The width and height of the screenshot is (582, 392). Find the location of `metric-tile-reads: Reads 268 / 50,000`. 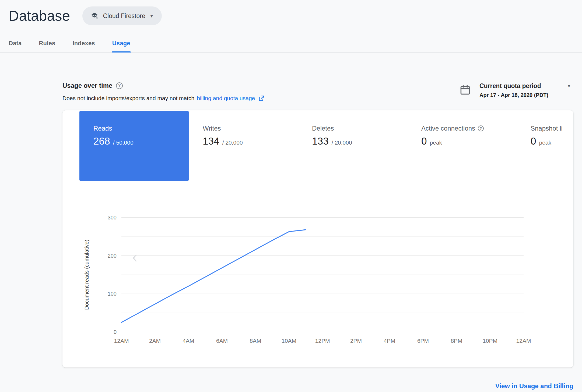

metric-tile-reads: Reads 268 / 50,000 is located at coordinates (134, 146).